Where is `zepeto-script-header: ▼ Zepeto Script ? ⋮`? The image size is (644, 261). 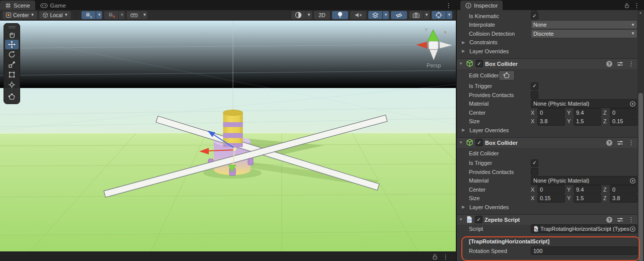
zepeto-script-header: ▼ Zepeto Script ? ⋮ is located at coordinates (547, 219).